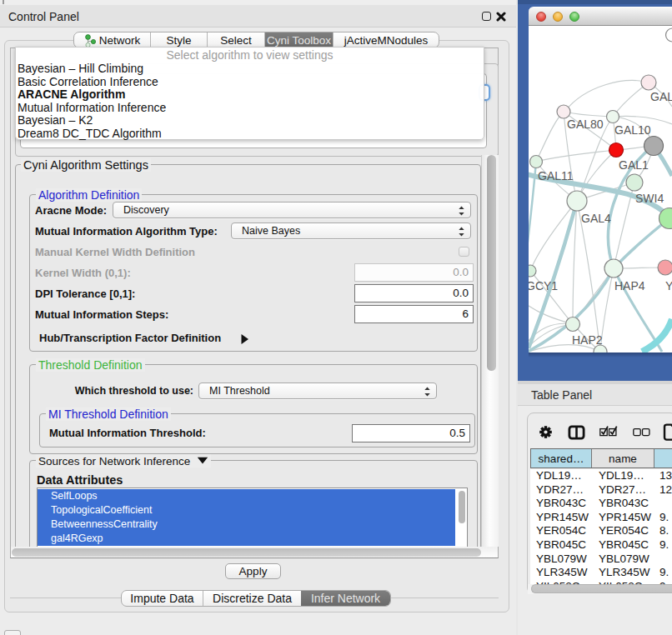 The height and width of the screenshot is (635, 672). Describe the element at coordinates (634, 165) in the screenshot. I see `svg-text: GAL1` at that location.